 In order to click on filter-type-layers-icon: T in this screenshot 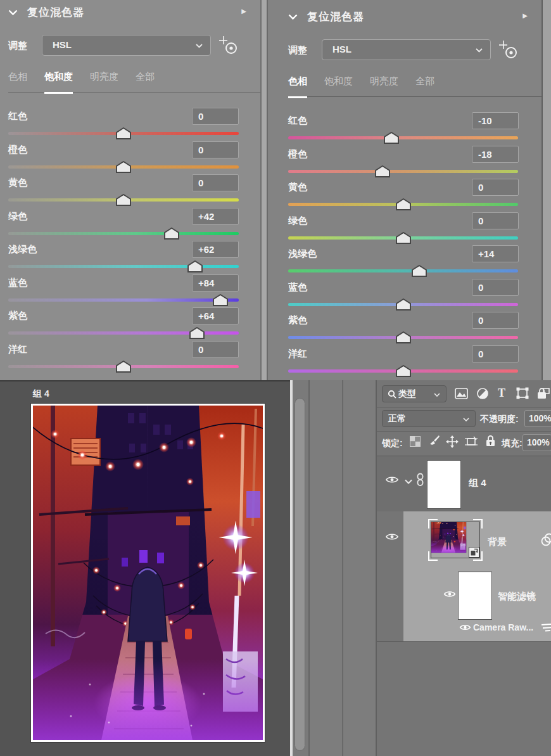, I will do `click(502, 393)`.